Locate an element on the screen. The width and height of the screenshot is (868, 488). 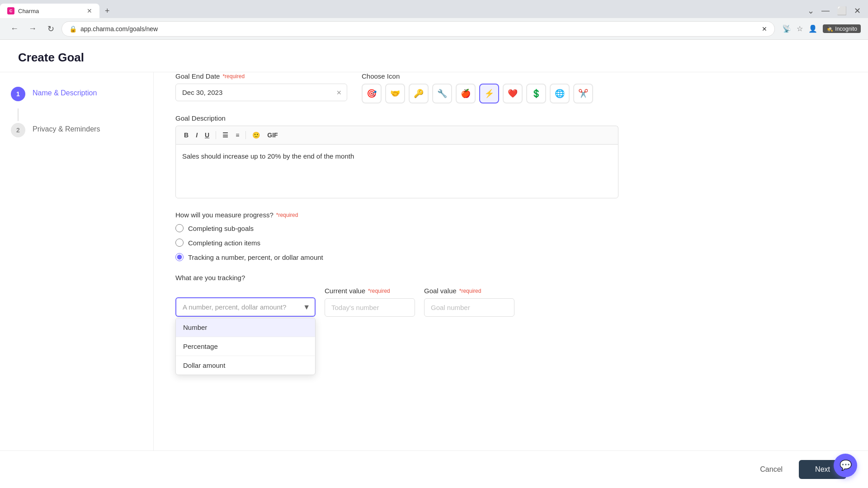
icon-btn-3: 🔧 is located at coordinates (442, 94).